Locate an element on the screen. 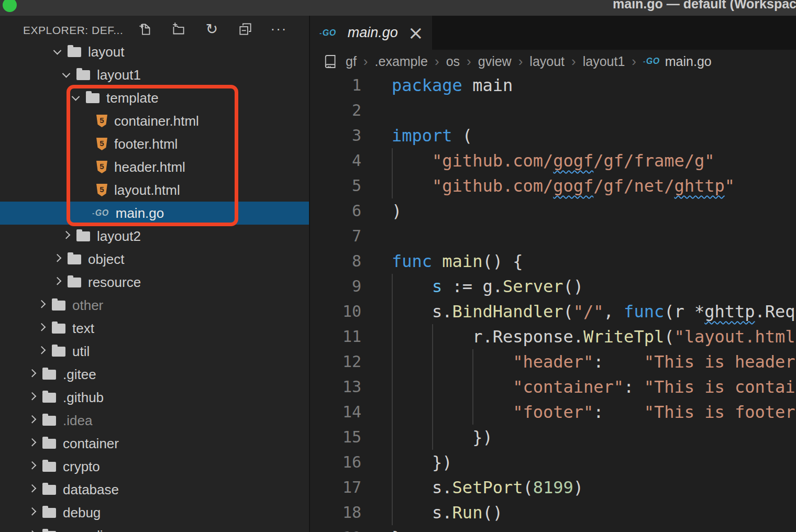 This screenshot has height=532, width=796. tree-item-database: database is located at coordinates (154, 490).